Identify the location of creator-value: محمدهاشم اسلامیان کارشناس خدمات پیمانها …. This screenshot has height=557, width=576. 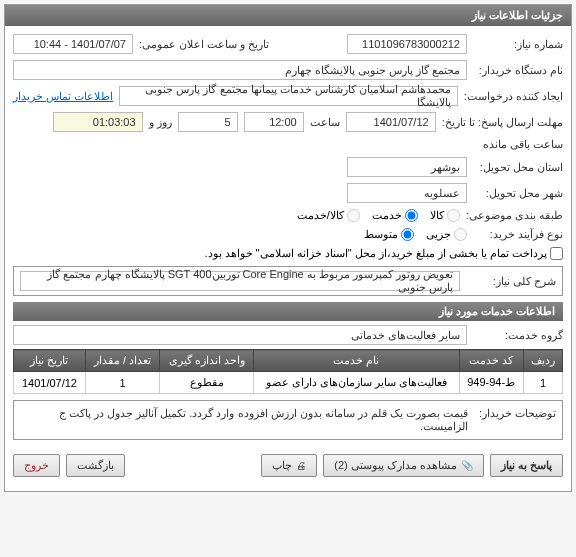
(288, 96).